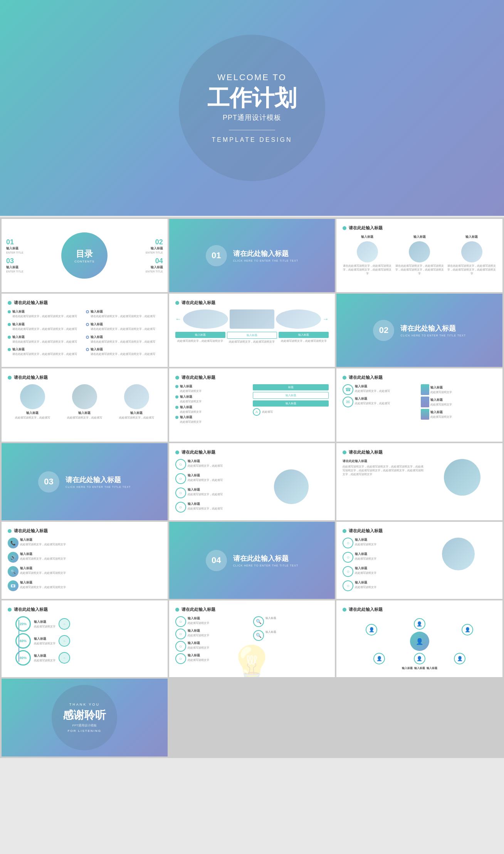 The height and width of the screenshot is (854, 504). What do you see at coordinates (419, 482) in the screenshot?
I see `slide-photo-text: 请在此处输入标题 请在此处输入标题 此处填写说明文字，此处填写说明文字，此处填写…` at bounding box center [419, 482].